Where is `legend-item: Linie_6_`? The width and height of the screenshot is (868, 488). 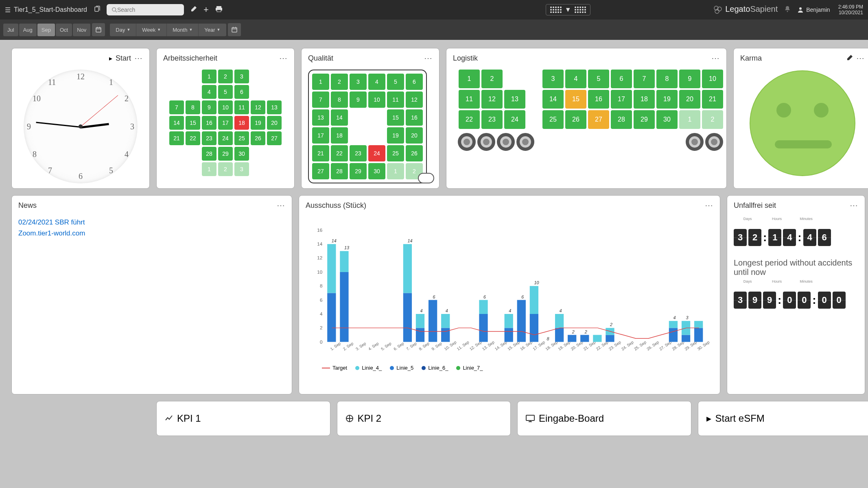
legend-item: Linie_6_ is located at coordinates (435, 368).